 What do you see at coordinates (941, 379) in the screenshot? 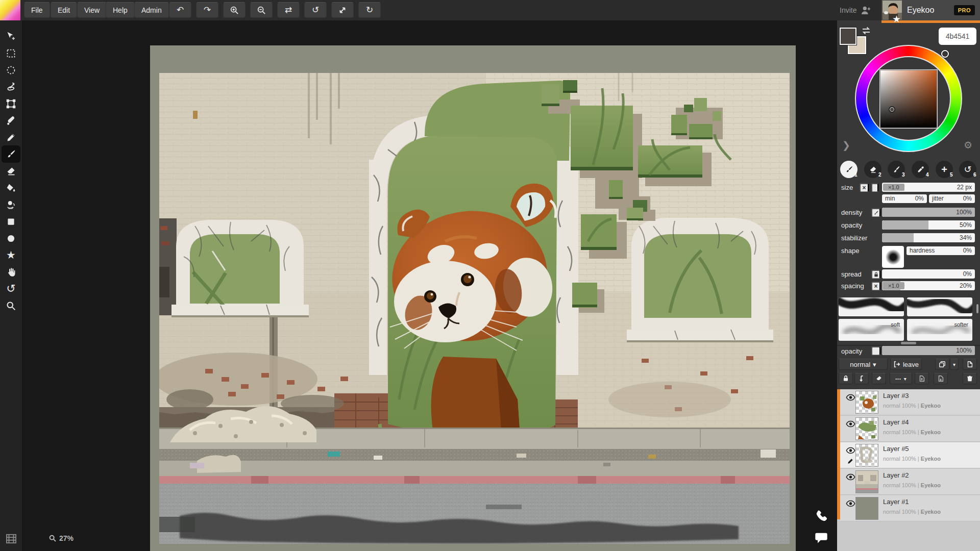
I see `export-layer-button` at bounding box center [941, 379].